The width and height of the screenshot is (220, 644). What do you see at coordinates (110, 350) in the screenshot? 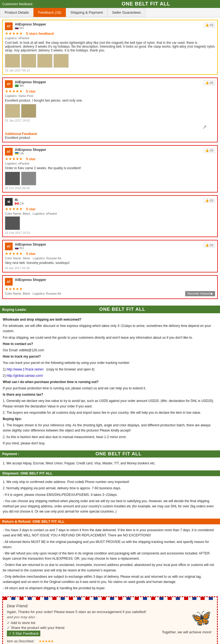
I see `bl-line-5: Our Email: edbltd@126.com` at bounding box center [110, 350].